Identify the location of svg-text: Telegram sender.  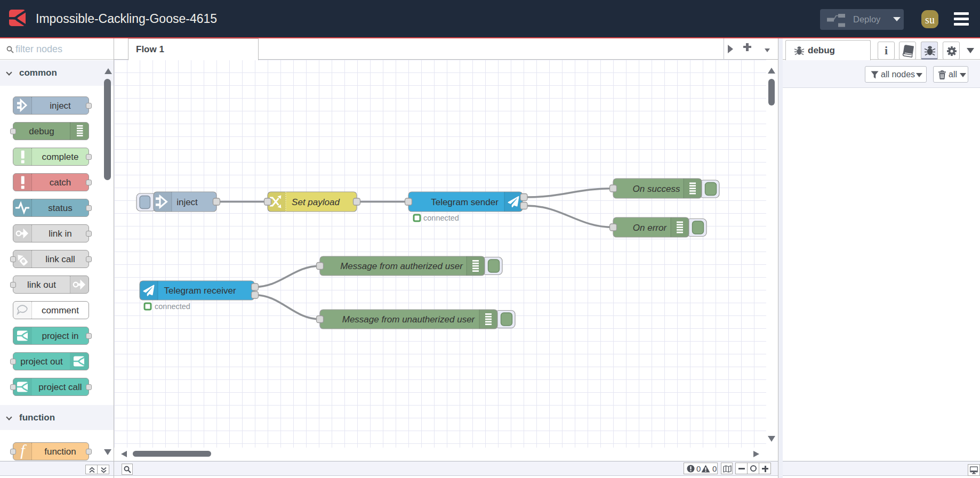
(465, 202).